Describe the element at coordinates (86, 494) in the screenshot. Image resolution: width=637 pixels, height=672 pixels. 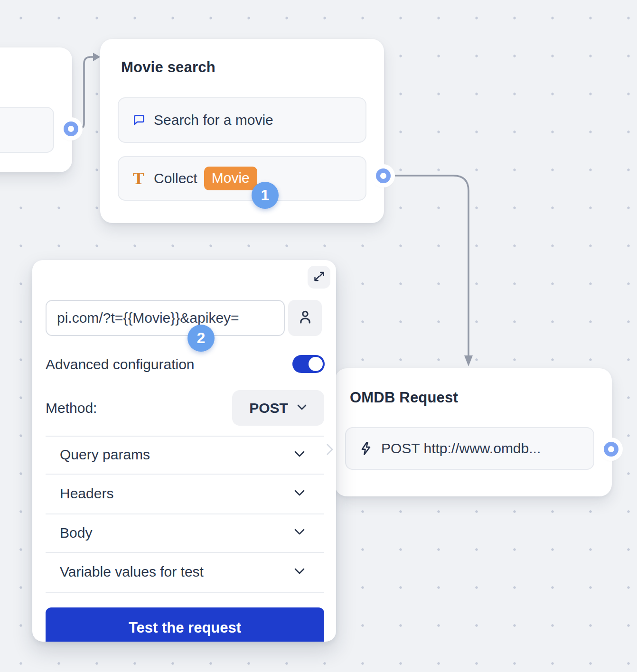
I see `section-label: Headers` at that location.